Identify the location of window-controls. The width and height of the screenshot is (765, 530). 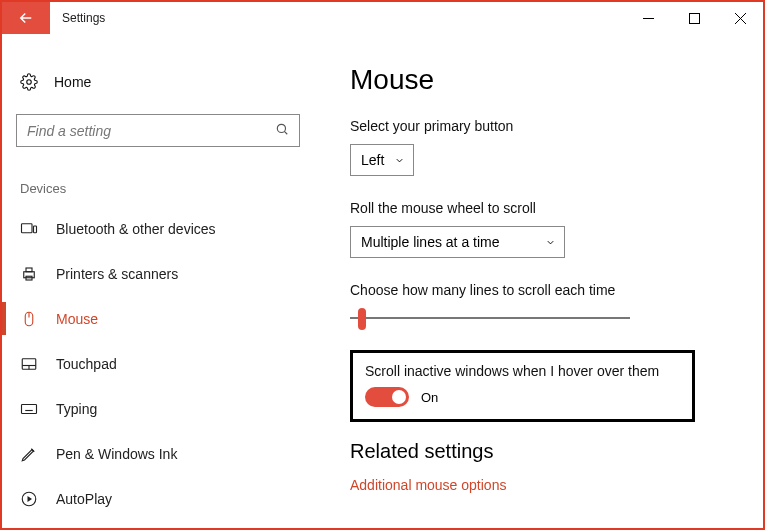
(694, 18).